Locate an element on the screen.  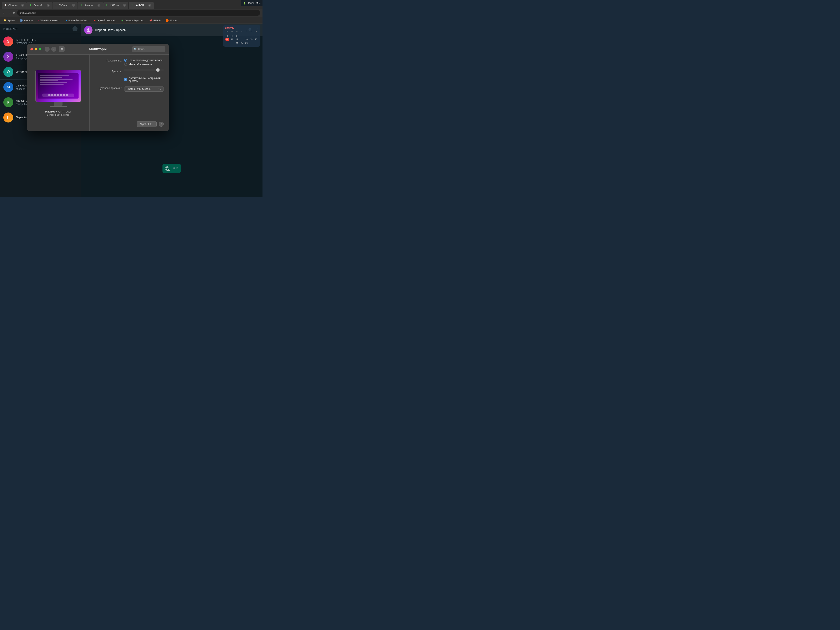
bookmark-serial: ◉ Сериал Люди см... is located at coordinates (133, 21).